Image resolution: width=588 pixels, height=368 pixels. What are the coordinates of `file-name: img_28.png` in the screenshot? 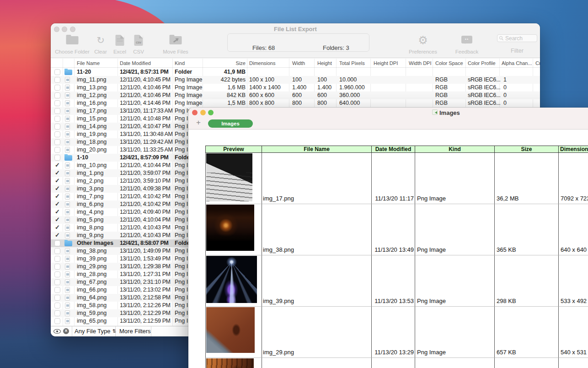 It's located at (91, 274).